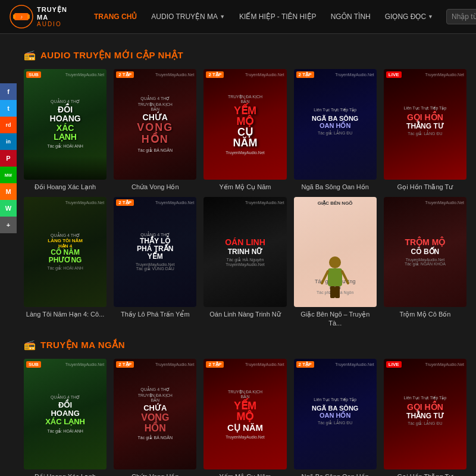 This screenshot has width=476, height=476. What do you see at coordinates (425, 262) in the screenshot?
I see `card-trom-mo-co-bon: TruyenMayAudio.Net TRỘM MỘCÔ BỐN TruyenM…` at bounding box center [425, 262].